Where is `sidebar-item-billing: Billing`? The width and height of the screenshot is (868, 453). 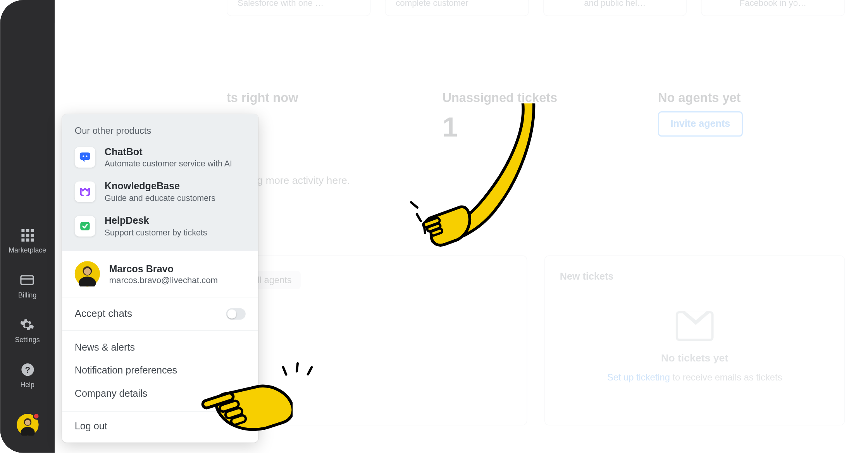 sidebar-item-billing: Billing is located at coordinates (27, 286).